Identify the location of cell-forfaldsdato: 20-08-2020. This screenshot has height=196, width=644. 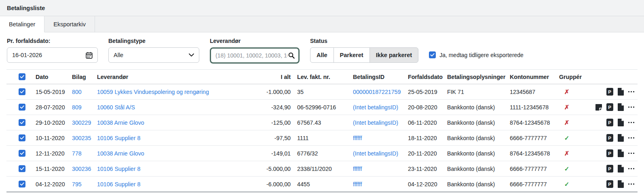
(424, 107).